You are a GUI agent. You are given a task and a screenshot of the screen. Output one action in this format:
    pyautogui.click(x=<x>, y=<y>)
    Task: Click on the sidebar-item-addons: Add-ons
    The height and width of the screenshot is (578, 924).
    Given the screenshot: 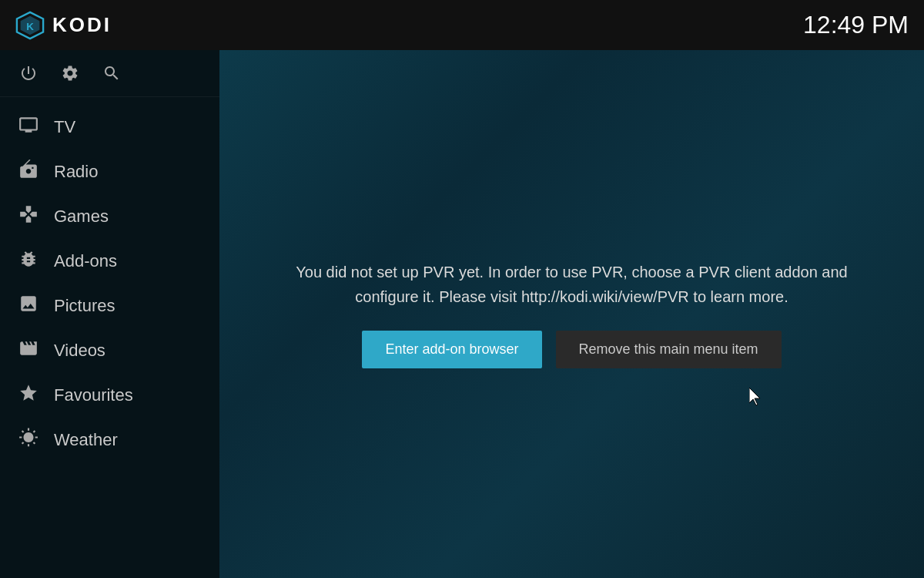 What is the action you would take?
    pyautogui.click(x=109, y=261)
    